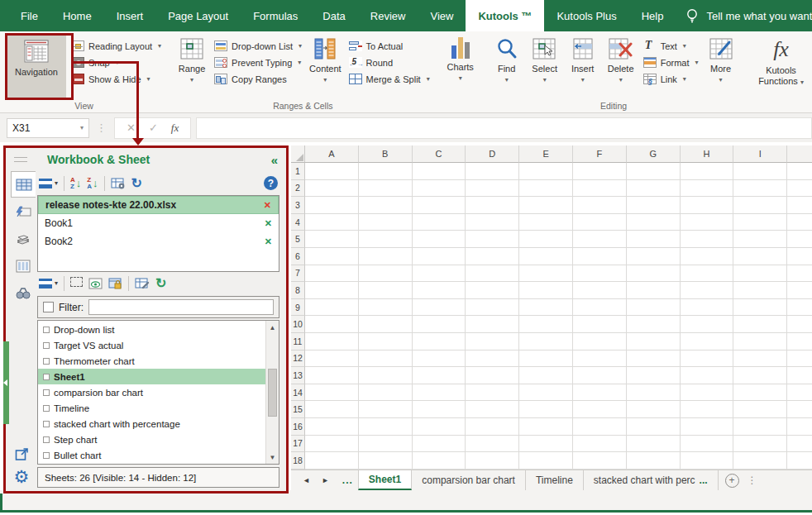 This screenshot has height=515, width=812. I want to click on sheet-options-button, so click(142, 283).